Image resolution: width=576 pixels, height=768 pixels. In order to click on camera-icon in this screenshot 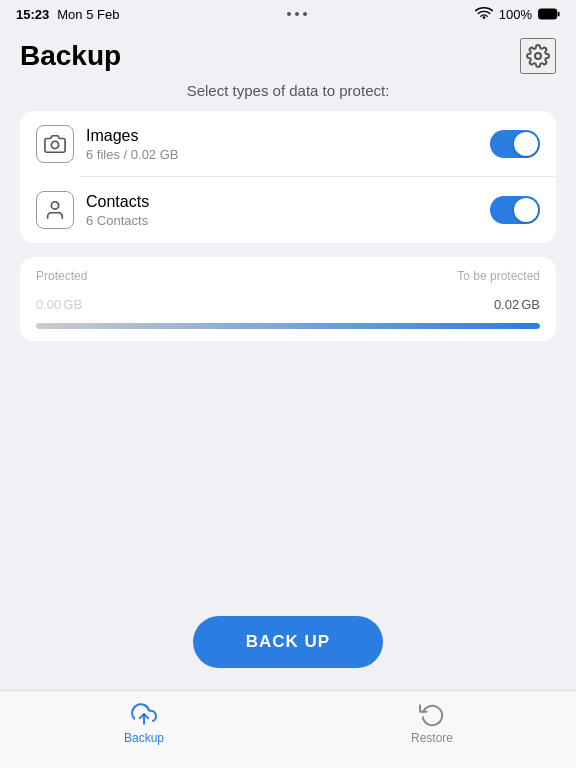, I will do `click(55, 144)`.